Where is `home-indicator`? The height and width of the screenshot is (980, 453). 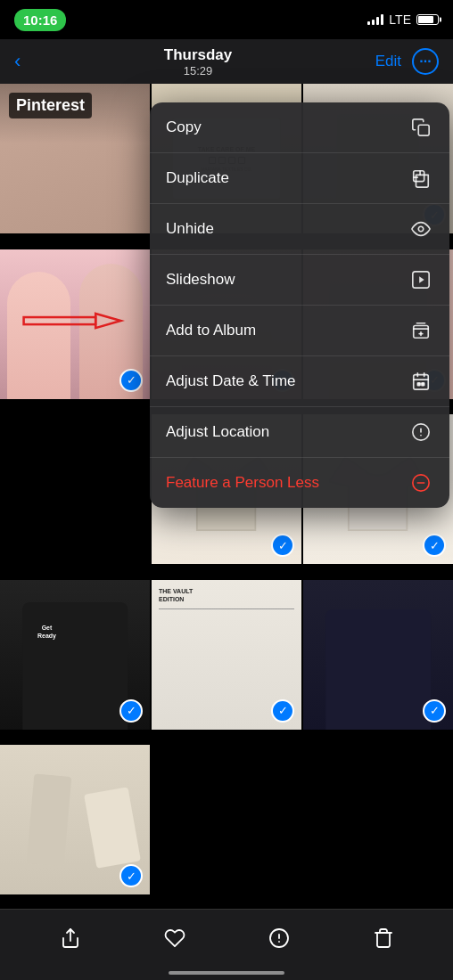
home-indicator is located at coordinates (226, 973).